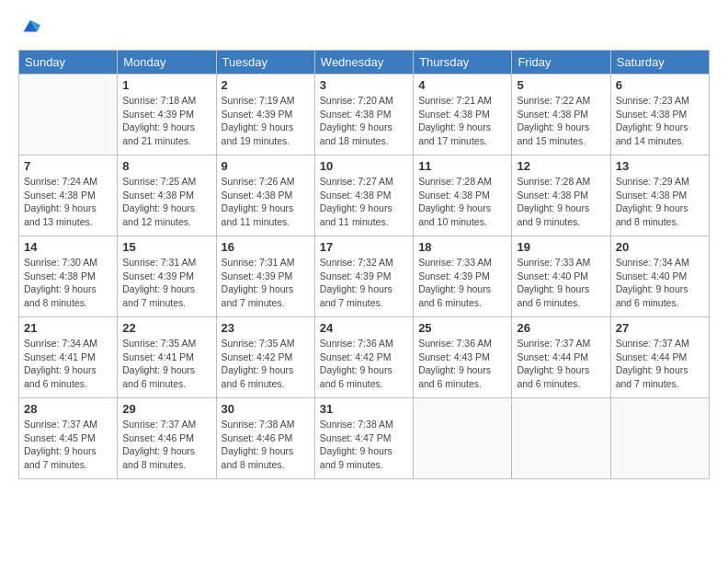  What do you see at coordinates (660, 166) in the screenshot?
I see `day-number: 13` at bounding box center [660, 166].